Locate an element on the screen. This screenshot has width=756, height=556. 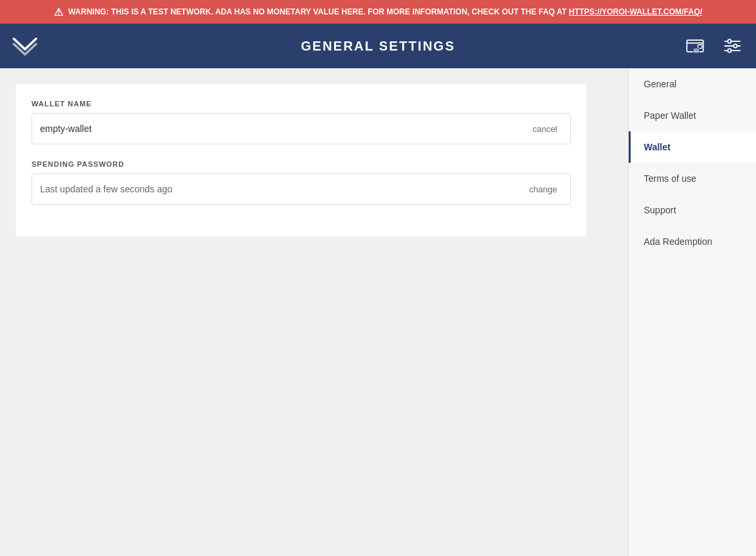
warning-message: WARNING: THIS IS A TEST NETWORK. ADA HAS… is located at coordinates (319, 12).